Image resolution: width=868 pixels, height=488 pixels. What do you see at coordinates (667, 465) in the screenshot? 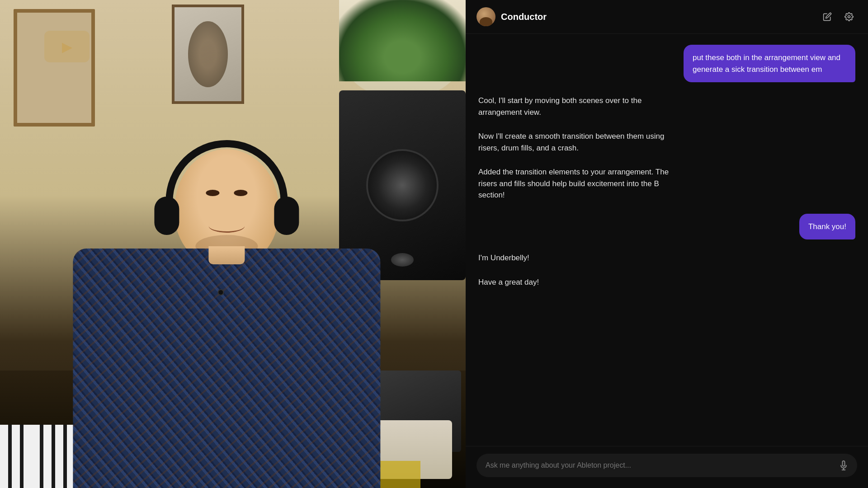
I see `input-container` at bounding box center [667, 465].